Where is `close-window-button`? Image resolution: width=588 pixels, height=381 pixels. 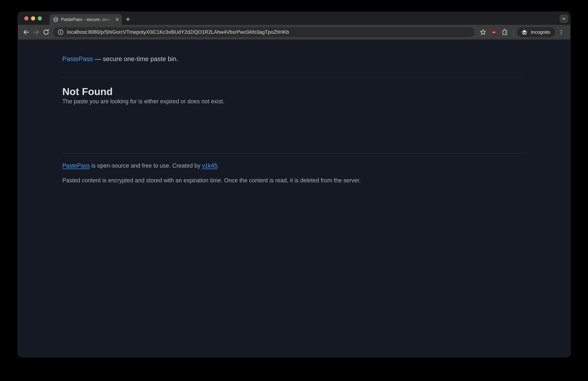
close-window-button is located at coordinates (26, 18).